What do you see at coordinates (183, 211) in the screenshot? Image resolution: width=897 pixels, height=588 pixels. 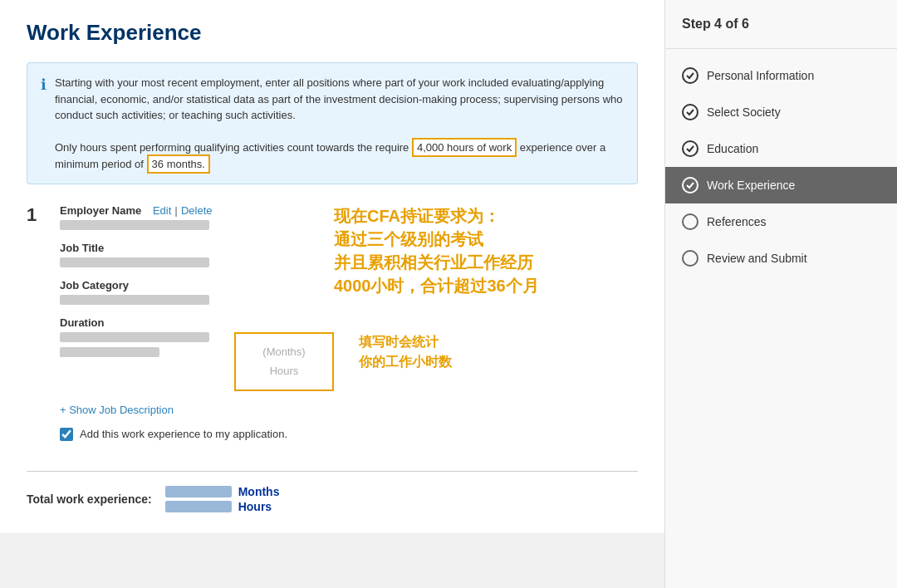 I see `action-links: Edit | Delete` at bounding box center [183, 211].